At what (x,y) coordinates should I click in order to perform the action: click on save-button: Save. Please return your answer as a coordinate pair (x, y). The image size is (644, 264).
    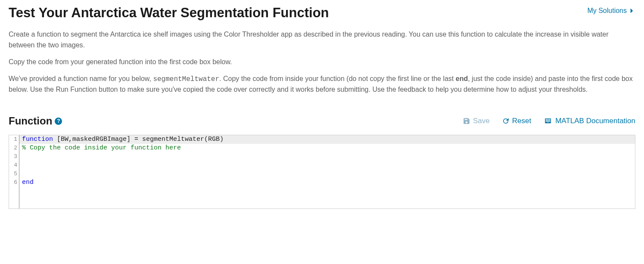
    Looking at the image, I should click on (476, 121).